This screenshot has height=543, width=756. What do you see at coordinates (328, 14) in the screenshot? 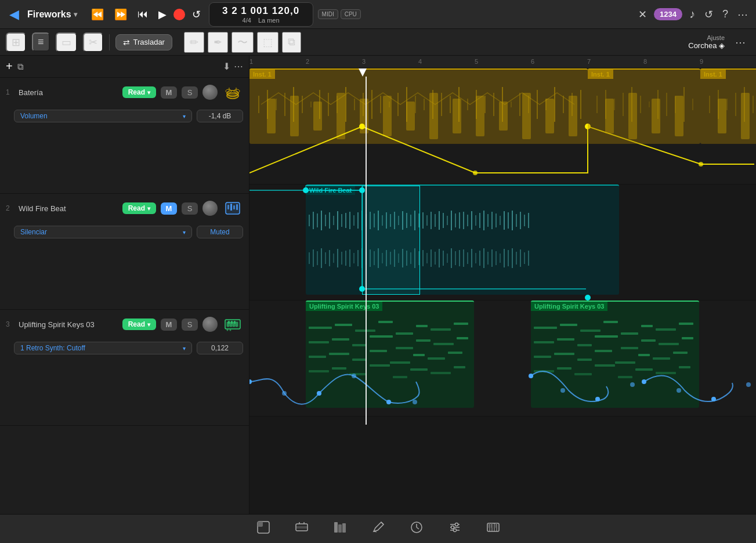
I see `midi-badge: MIDI` at bounding box center [328, 14].